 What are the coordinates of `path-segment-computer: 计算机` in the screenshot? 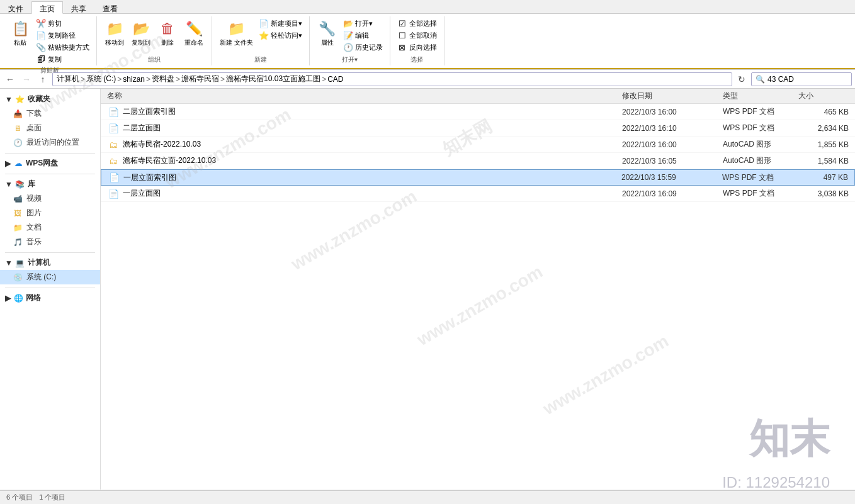 It's located at (68, 79).